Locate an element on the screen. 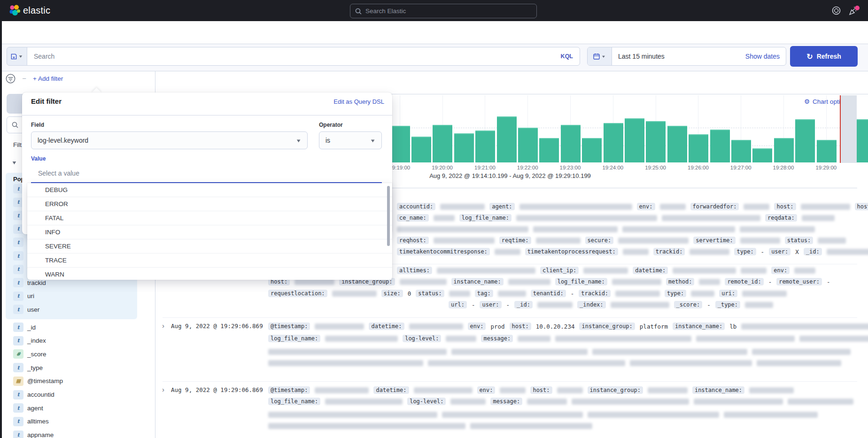 The height and width of the screenshot is (438, 868). value-combobox-input: Select a value is located at coordinates (207, 174).